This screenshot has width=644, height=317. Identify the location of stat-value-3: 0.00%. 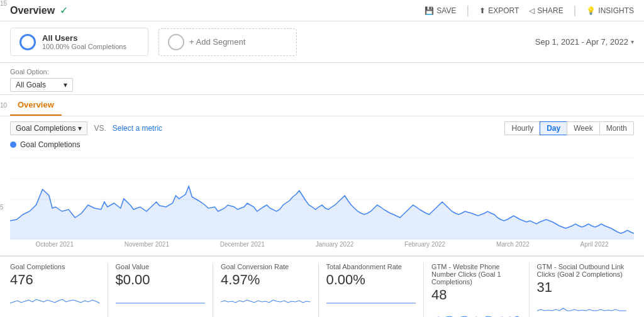
(371, 280).